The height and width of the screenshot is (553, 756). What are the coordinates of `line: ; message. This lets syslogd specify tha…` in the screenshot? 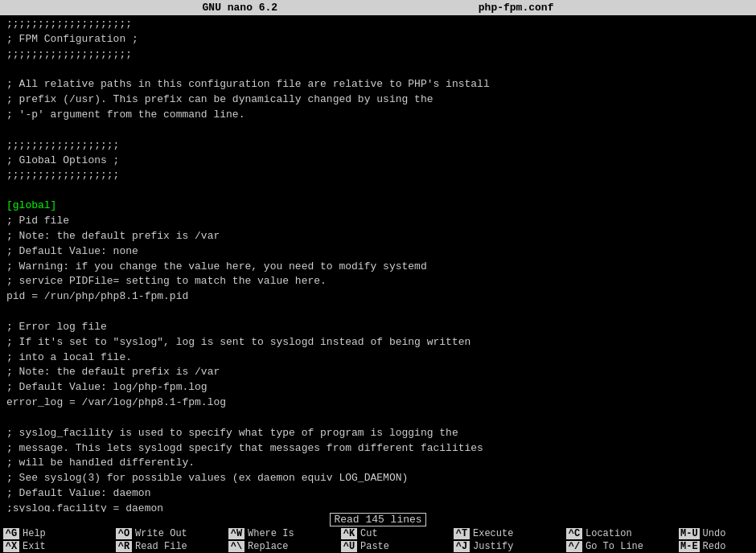 It's located at (378, 449).